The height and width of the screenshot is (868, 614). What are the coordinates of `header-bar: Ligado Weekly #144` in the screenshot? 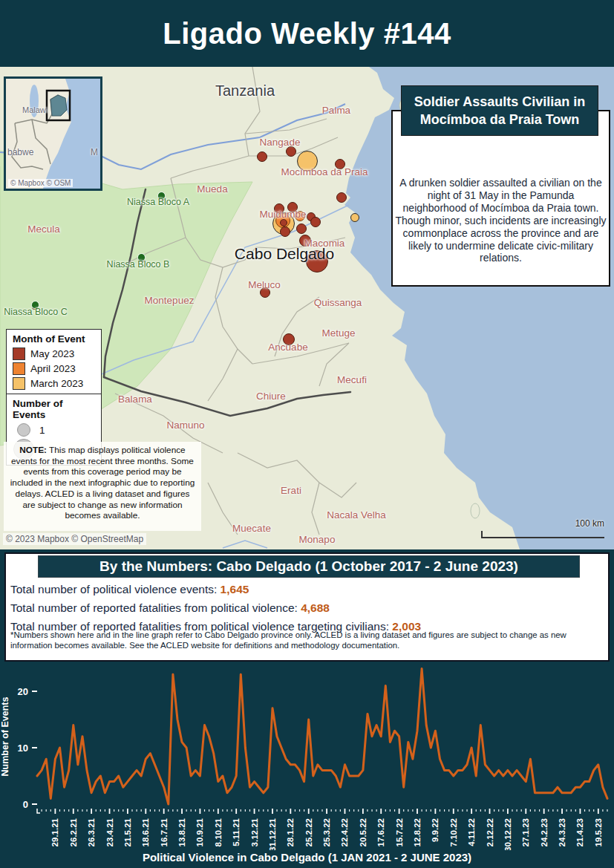 It's located at (307, 33).